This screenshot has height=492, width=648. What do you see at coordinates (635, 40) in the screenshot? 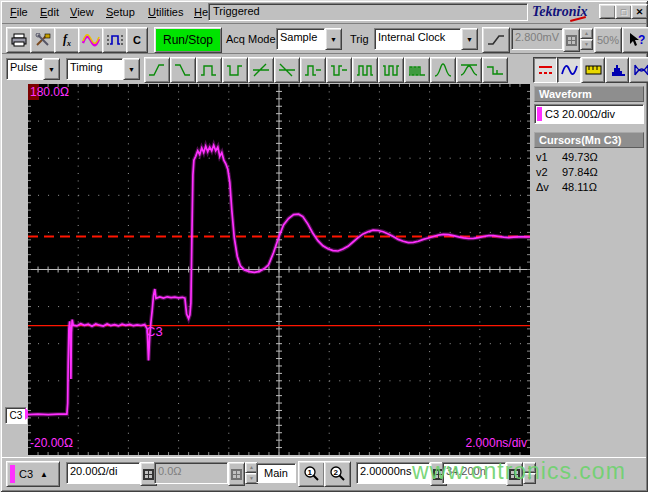
I see `context-help-button: ?` at bounding box center [635, 40].